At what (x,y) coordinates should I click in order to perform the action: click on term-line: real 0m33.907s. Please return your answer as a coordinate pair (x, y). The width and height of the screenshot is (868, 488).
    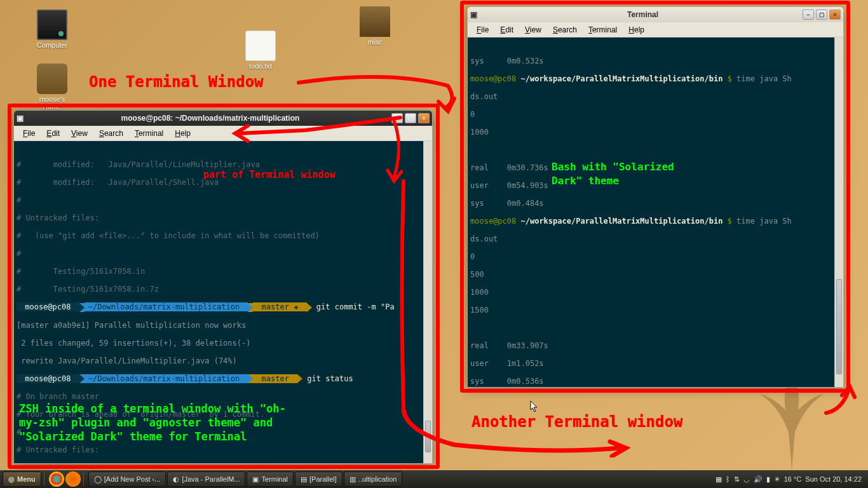
    Looking at the image, I should click on (656, 346).